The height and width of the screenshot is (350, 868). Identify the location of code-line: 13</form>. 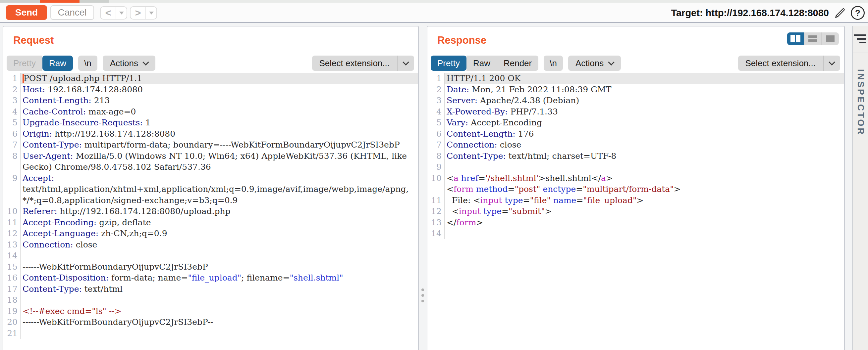
(636, 223).